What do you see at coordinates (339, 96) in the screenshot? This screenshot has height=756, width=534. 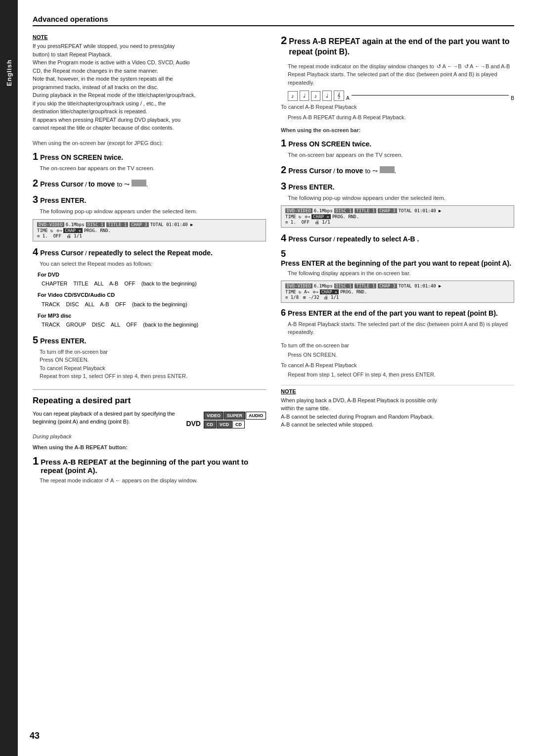 I see `icon-beam-note: 𝄞` at bounding box center [339, 96].